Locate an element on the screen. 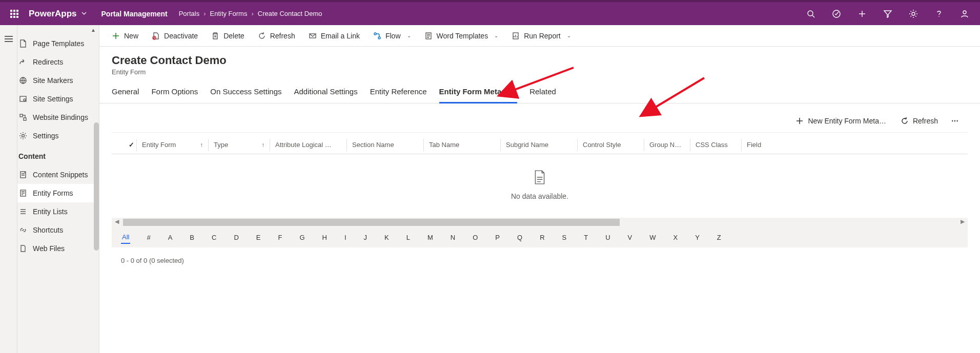 This screenshot has height=353, width=980. sidebar-item-entity-forms: Entity Forms is located at coordinates (58, 193).